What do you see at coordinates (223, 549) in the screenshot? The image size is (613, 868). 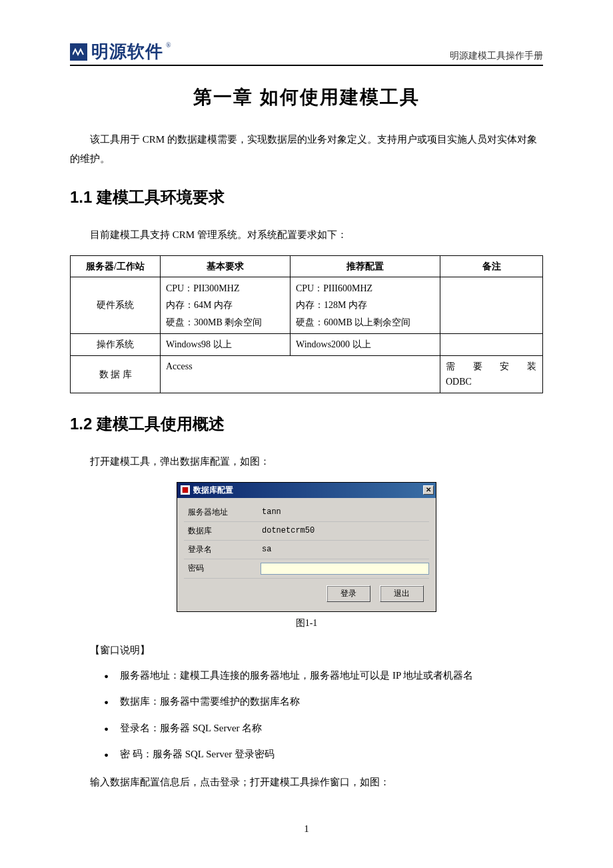 I see `label-login: 登录名` at bounding box center [223, 549].